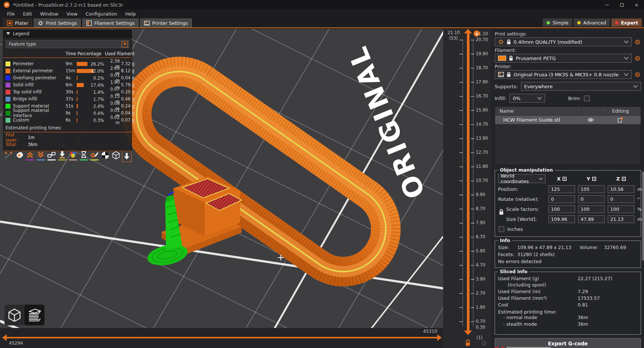  I want to click on position-z-input, so click(621, 189).